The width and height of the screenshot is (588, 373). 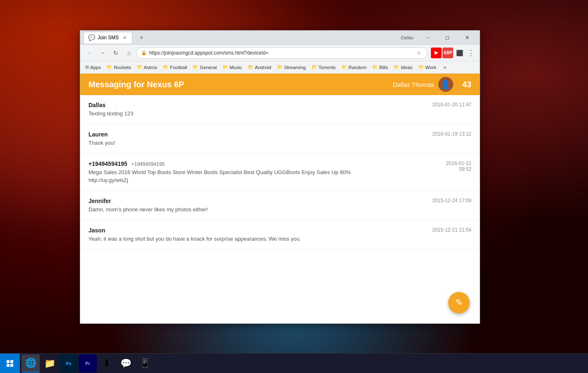 What do you see at coordinates (107, 363) in the screenshot?
I see `taskbar-utorrent-icon: ⬇` at bounding box center [107, 363].